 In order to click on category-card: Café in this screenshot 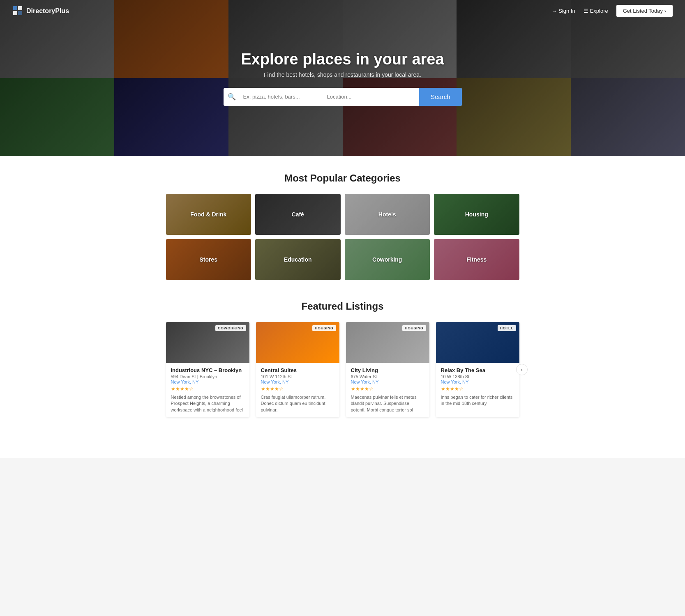, I will do `click(298, 214)`.